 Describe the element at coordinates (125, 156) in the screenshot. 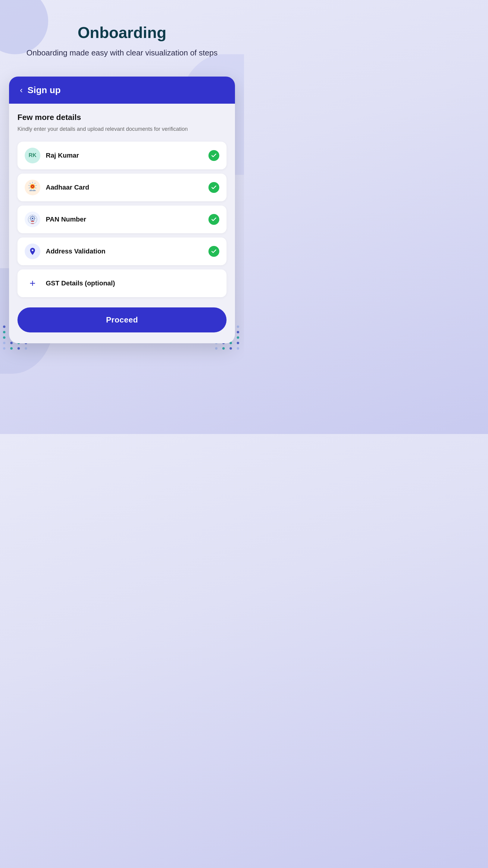

I see `item-label-raj-kumar: Raj Kumar` at that location.